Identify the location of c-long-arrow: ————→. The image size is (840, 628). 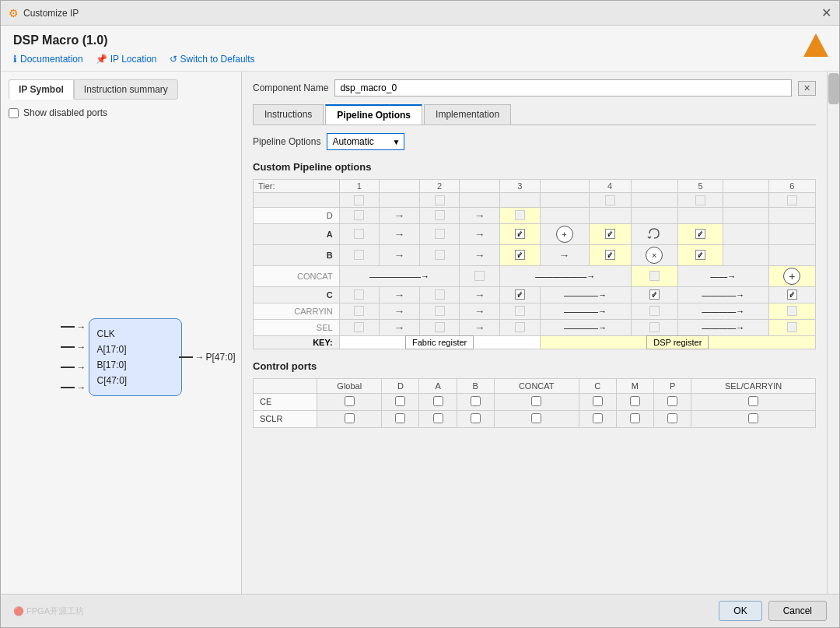
(585, 295).